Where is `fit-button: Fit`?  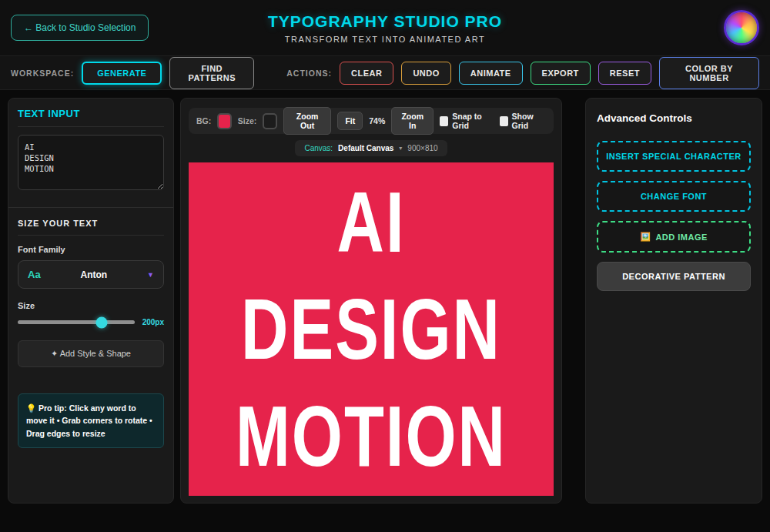
fit-button: Fit is located at coordinates (350, 121).